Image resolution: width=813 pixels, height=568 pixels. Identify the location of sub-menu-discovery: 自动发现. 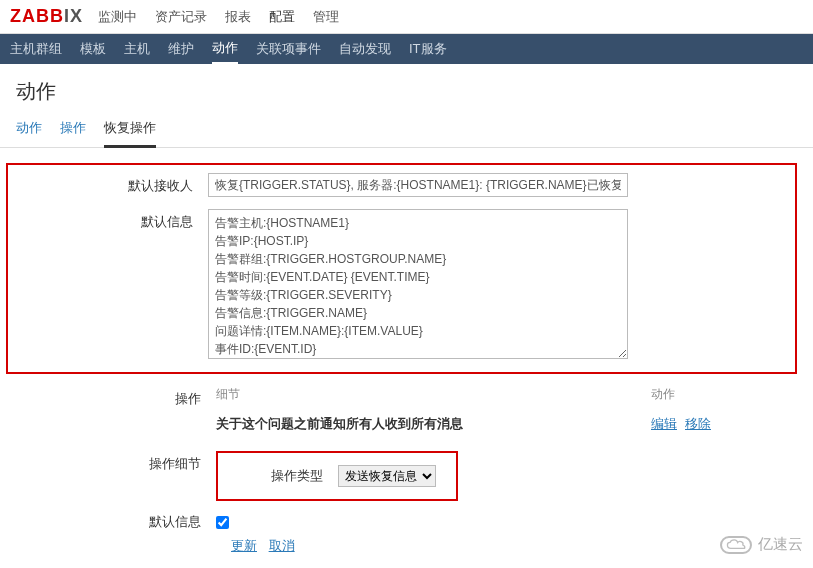
(365, 49).